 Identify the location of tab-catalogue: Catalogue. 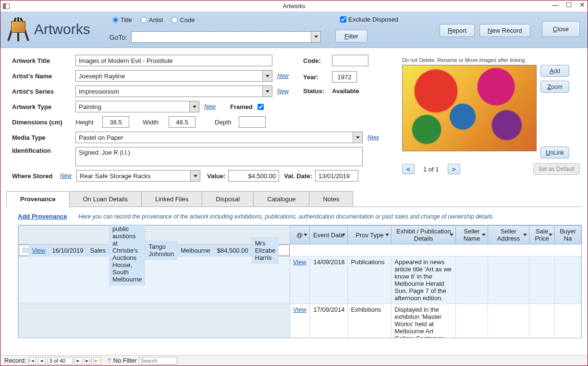
(282, 199).